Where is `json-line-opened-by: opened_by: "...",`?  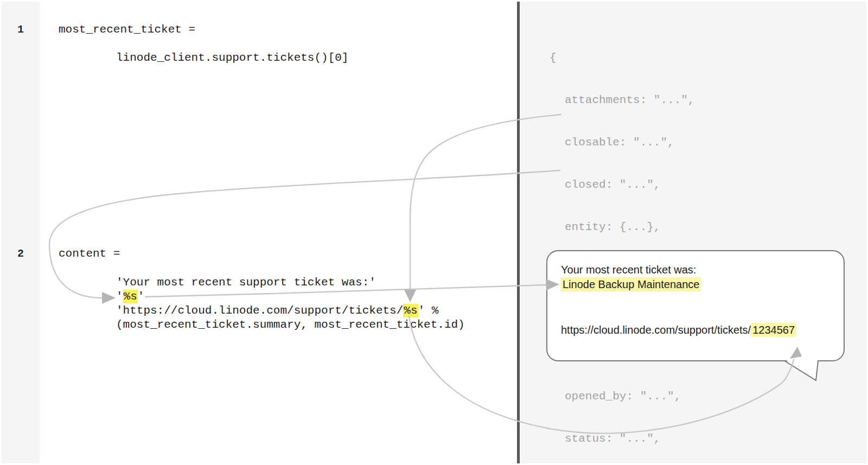 json-line-opened-by: opened_by: "...", is located at coordinates (685, 397).